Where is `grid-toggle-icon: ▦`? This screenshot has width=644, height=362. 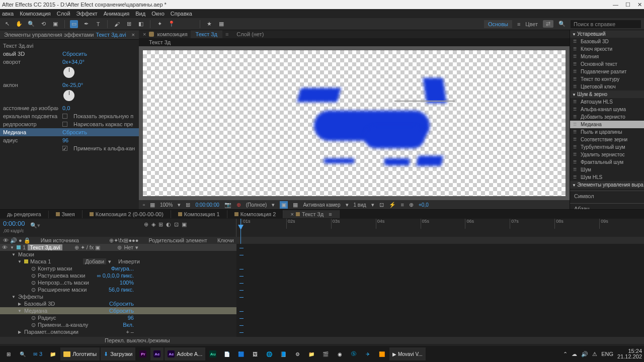 grid-toggle-icon: ▦ is located at coordinates (152, 205).